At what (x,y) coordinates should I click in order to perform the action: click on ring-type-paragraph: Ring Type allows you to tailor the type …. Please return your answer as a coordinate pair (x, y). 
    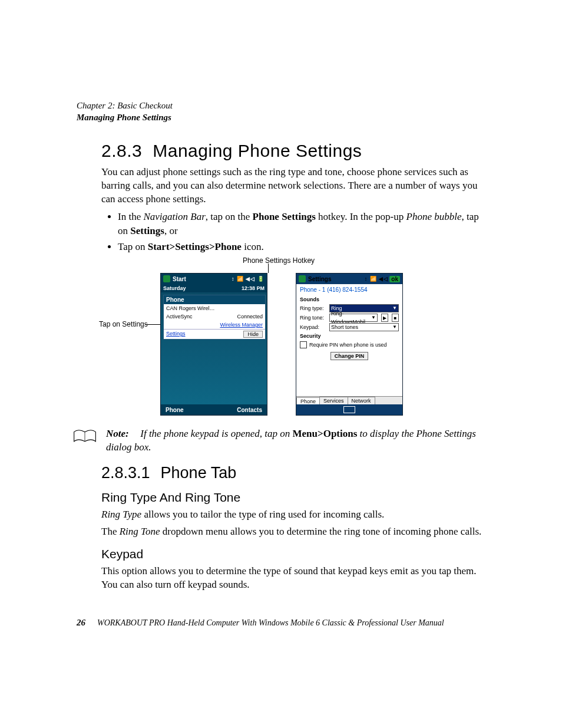
    Looking at the image, I should click on (293, 515).